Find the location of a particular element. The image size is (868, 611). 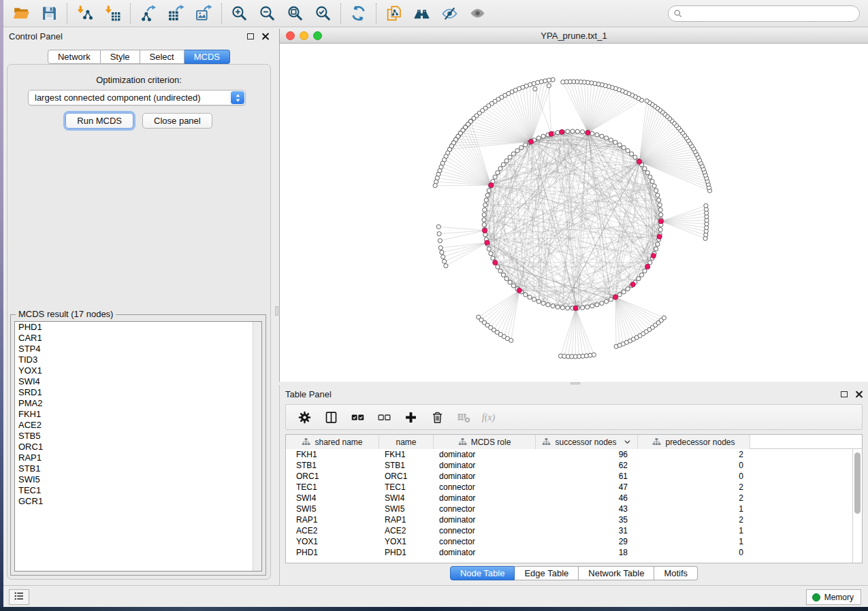

select-all-columns-button is located at coordinates (357, 417).